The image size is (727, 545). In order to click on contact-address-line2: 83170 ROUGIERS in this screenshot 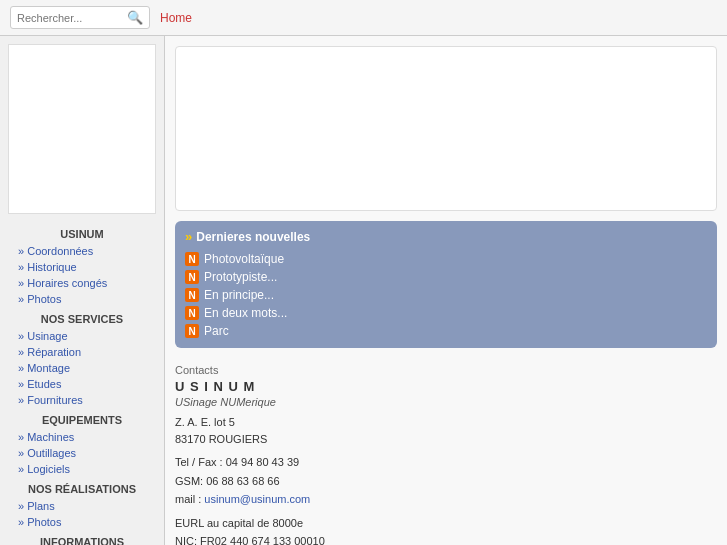, I will do `click(221, 439)`.